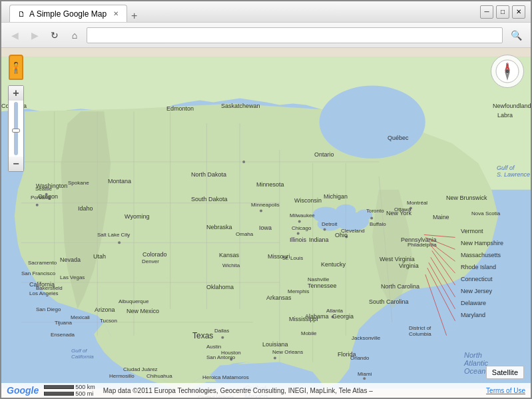 The image size is (532, 399). Describe the element at coordinates (293, 390) in the screenshot. I see `attribution-text: Map data ©2011 Europa Technologies, Geoc…` at that location.